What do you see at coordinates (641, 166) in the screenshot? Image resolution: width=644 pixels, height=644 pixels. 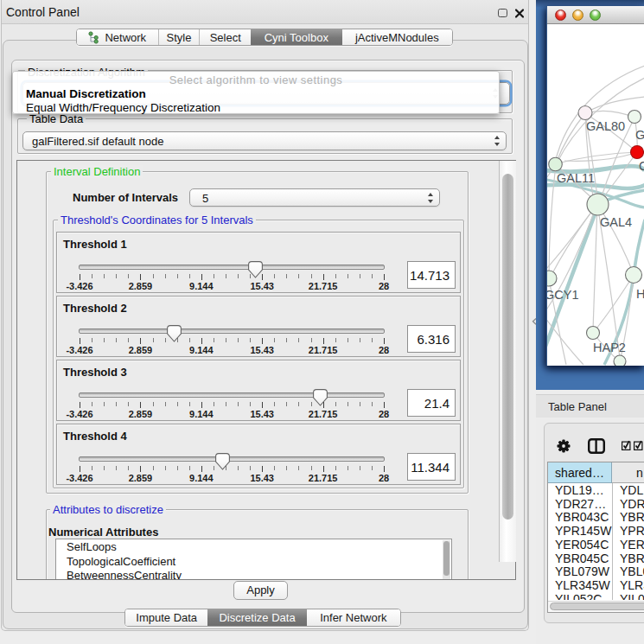 I see `svg-text: C` at bounding box center [641, 166].